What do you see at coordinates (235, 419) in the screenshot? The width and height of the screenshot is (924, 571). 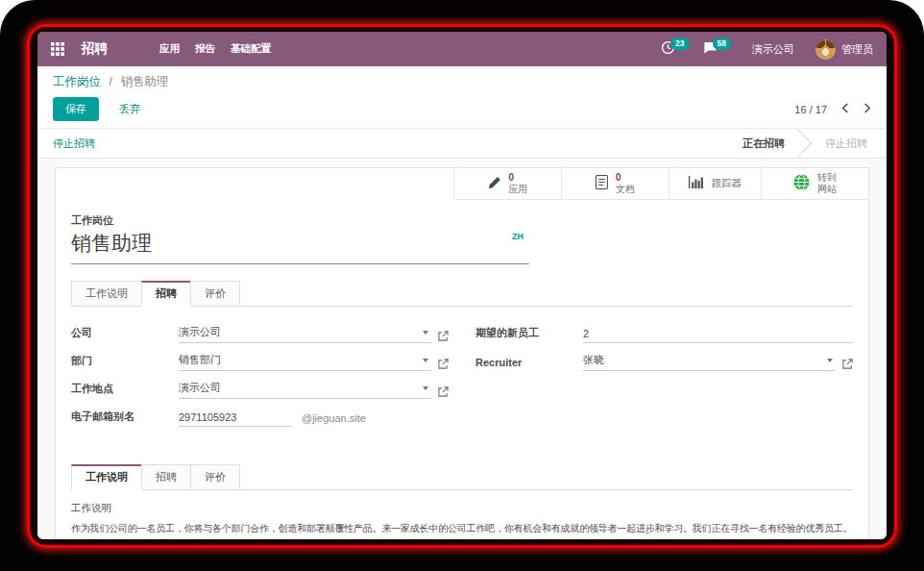 I see `email-alias-input: 2971105923` at bounding box center [235, 419].